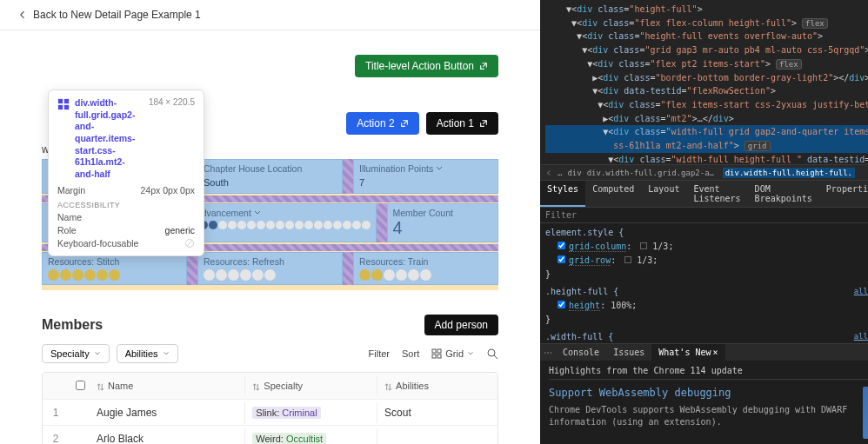  I want to click on styles-filter-input: Filter, so click(561, 215).